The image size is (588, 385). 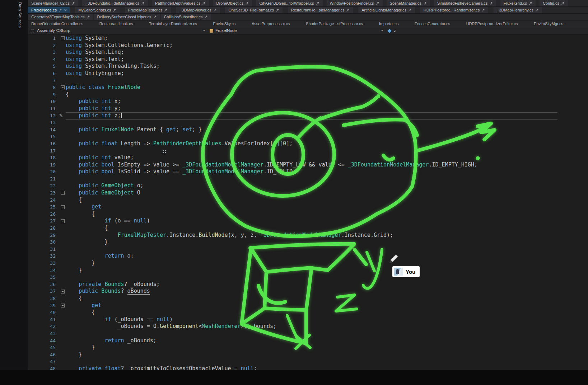 What do you see at coordinates (308, 291) in the screenshot?
I see `code-line-37: 37− public Bounds? oBounds` at bounding box center [308, 291].